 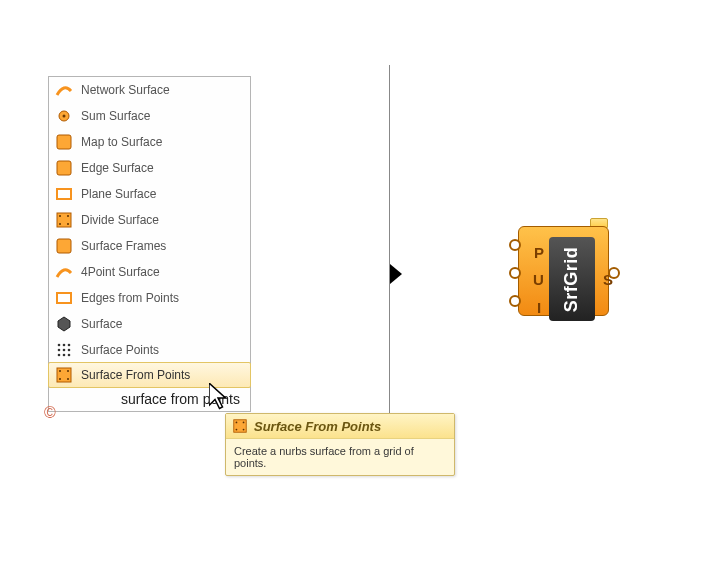 What do you see at coordinates (150, 168) in the screenshot?
I see `menu-item-edge-surface: Edge Surface` at bounding box center [150, 168].